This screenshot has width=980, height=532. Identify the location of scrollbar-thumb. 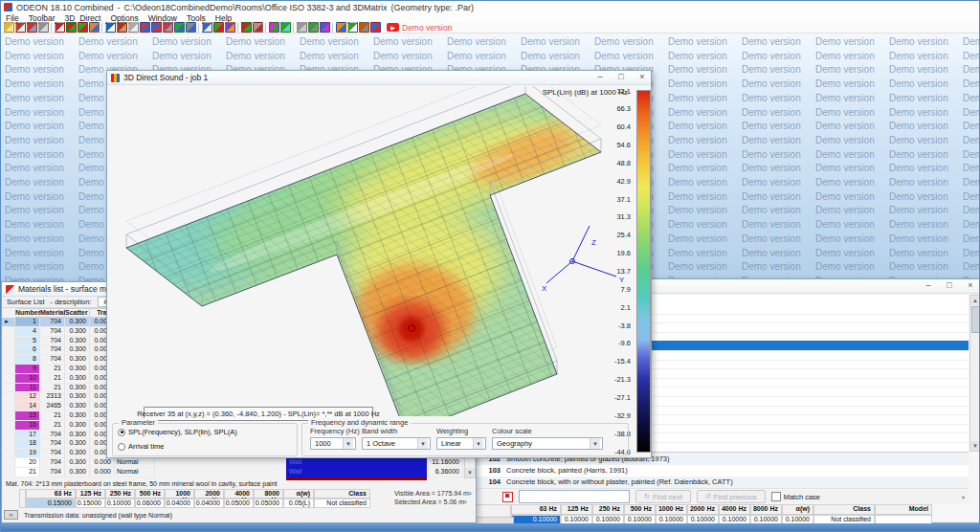
(976, 320).